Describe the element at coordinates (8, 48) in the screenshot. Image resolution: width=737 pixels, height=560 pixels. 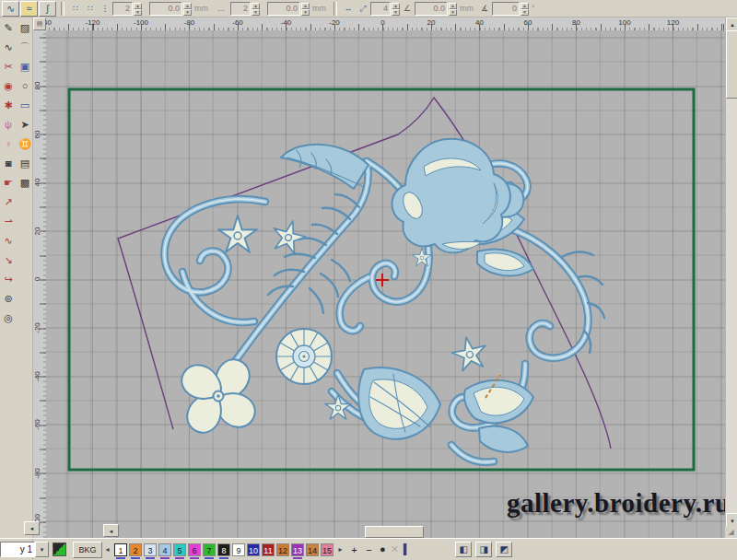
I see `freehand-tool-icon: ∿` at that location.